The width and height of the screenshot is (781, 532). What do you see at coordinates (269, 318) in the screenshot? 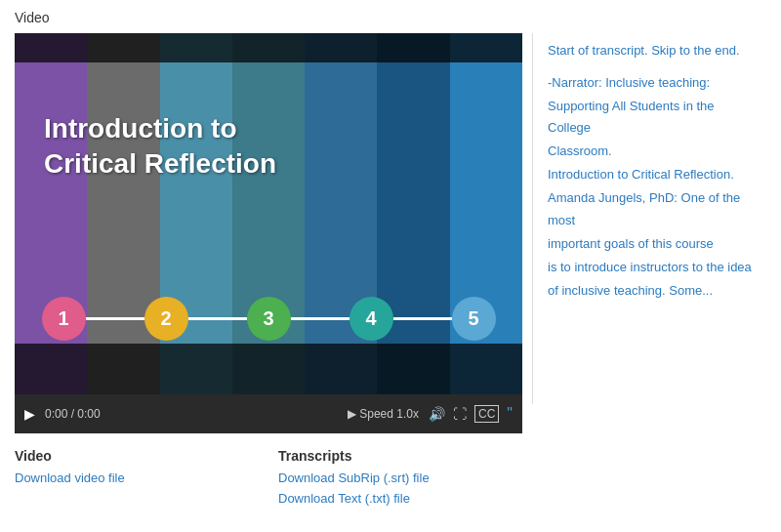
I see `bubble-3: 3` at bounding box center [269, 318].